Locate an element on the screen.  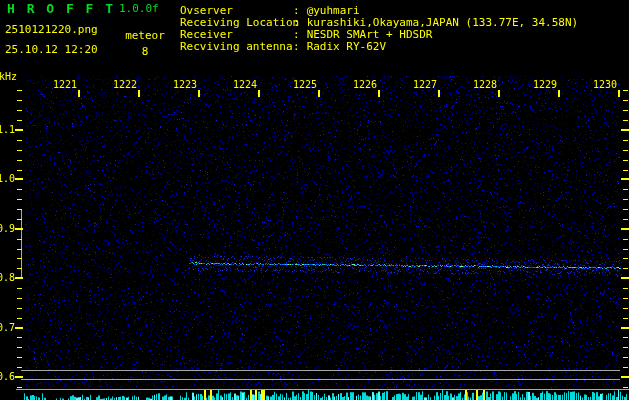
time-tick-label: 1227 is located at coordinates (425, 84).